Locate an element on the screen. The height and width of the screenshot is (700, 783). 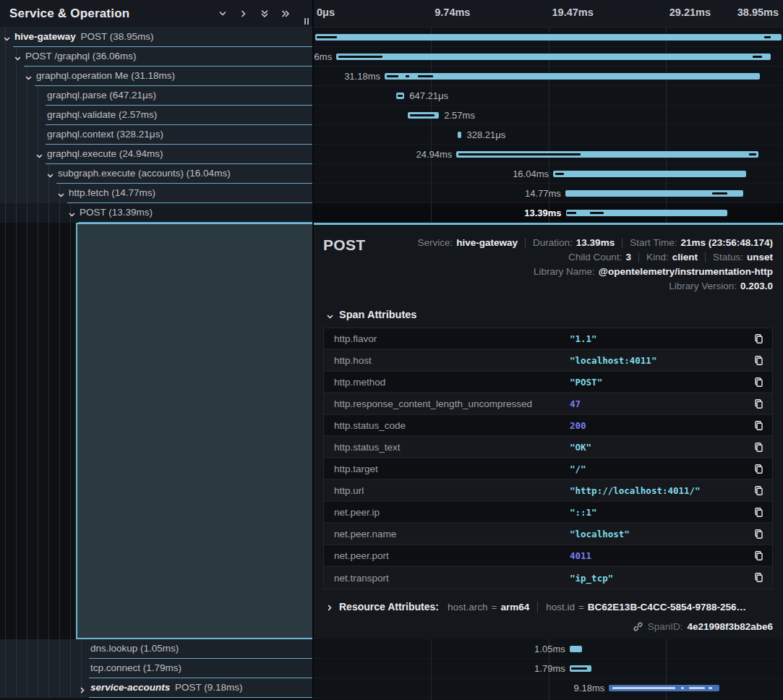
collapse-all-icon is located at coordinates (265, 13).